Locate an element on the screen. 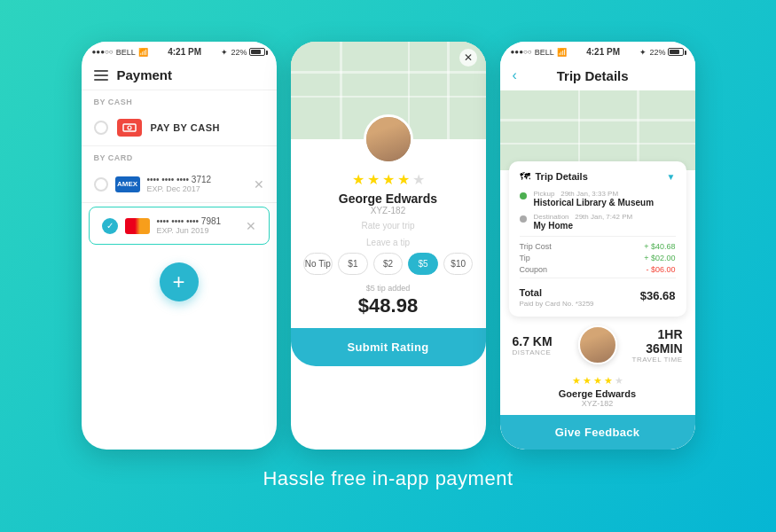  status-bar-3: ●●●○○ BELL 📶 4:21 PM ✦ 22% is located at coordinates (598, 51).